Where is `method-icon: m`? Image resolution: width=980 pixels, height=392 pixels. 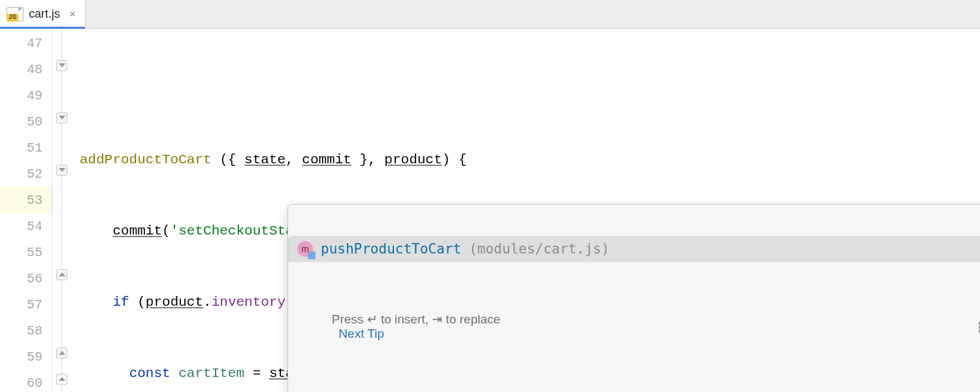 method-icon: m is located at coordinates (305, 249).